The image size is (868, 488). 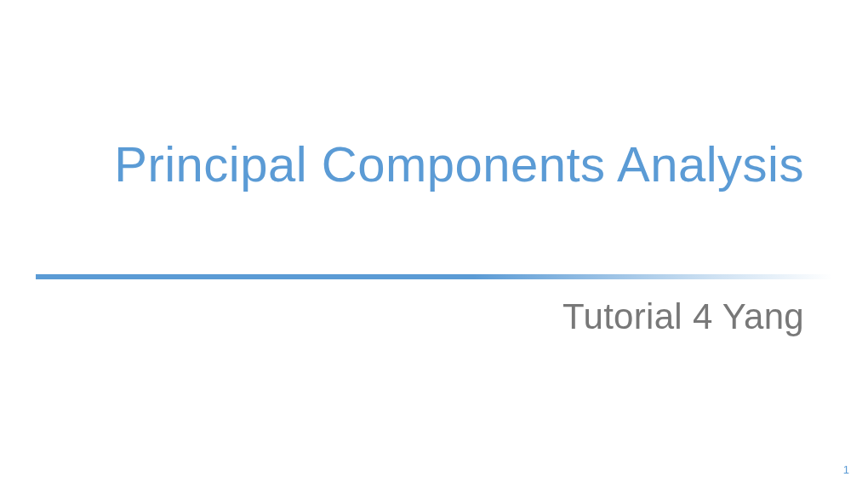 I want to click on slide-subtitle: Tutorial 4 Yang, so click(x=683, y=317).